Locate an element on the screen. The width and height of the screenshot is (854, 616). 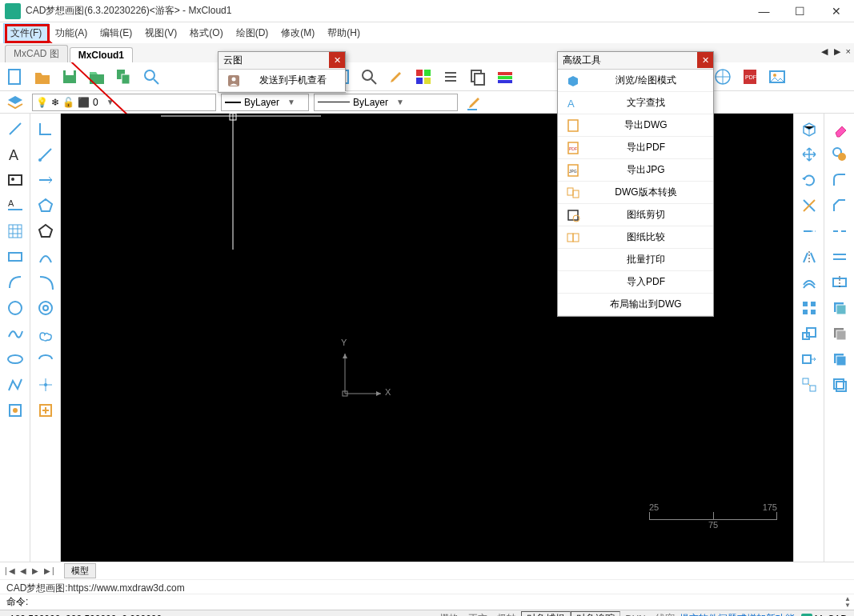
minimize-button: — is located at coordinates (764, 11).